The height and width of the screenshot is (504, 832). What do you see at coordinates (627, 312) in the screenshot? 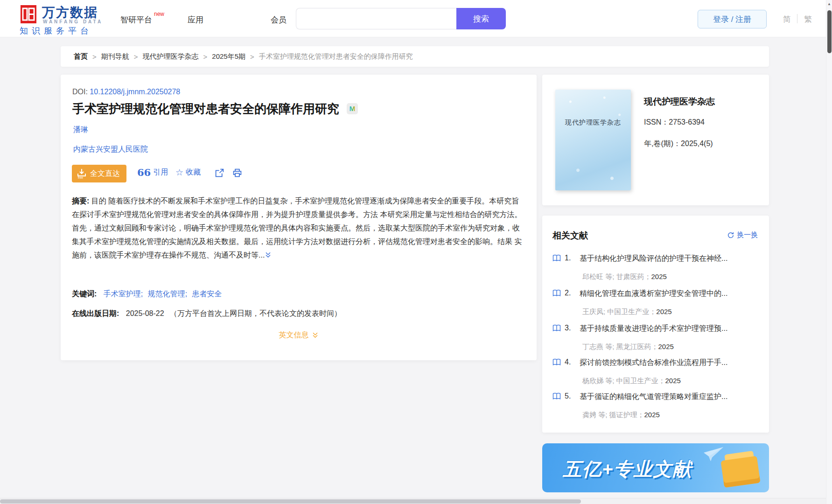
I see `related-item-meta: 王庆凤; 中国卫生产业；2025` at bounding box center [627, 312].